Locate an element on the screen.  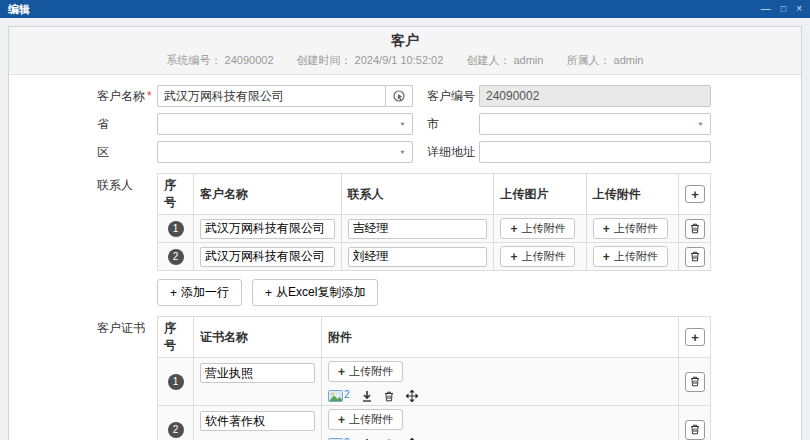
download-attachment-button is located at coordinates (367, 396).